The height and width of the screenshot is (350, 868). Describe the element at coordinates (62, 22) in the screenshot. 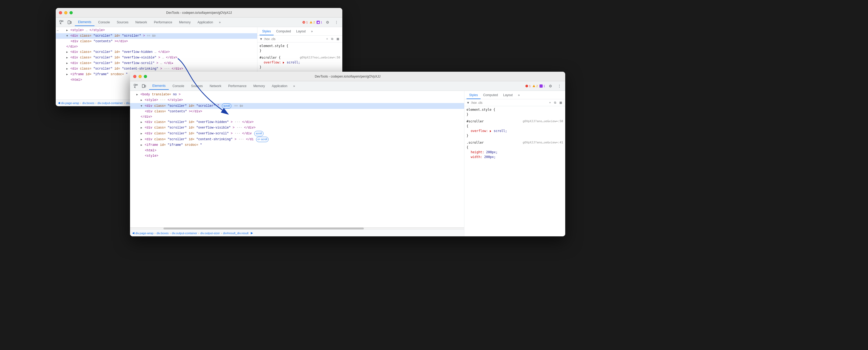

I see `inspect-icon` at that location.